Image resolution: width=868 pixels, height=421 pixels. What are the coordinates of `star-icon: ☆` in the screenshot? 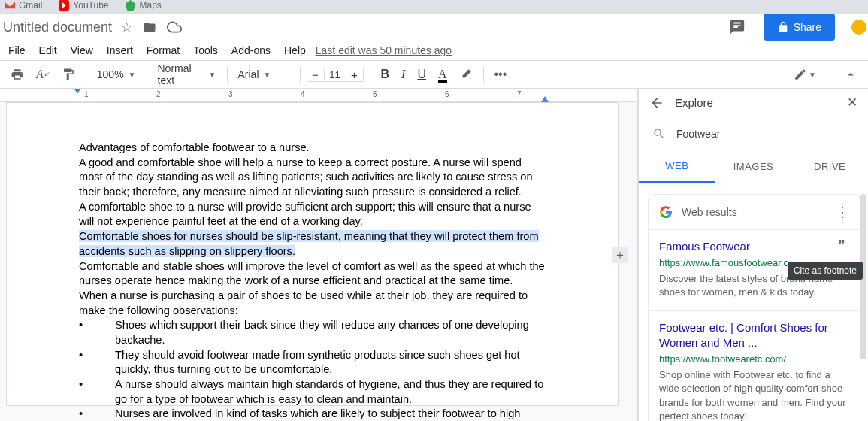 It's located at (126, 27).